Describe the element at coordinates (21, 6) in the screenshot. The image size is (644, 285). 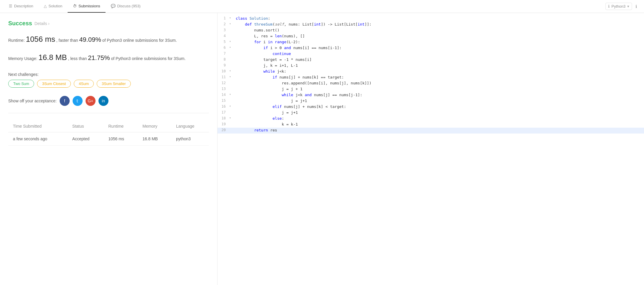
I see `tab-description: ☰ Description` at that location.